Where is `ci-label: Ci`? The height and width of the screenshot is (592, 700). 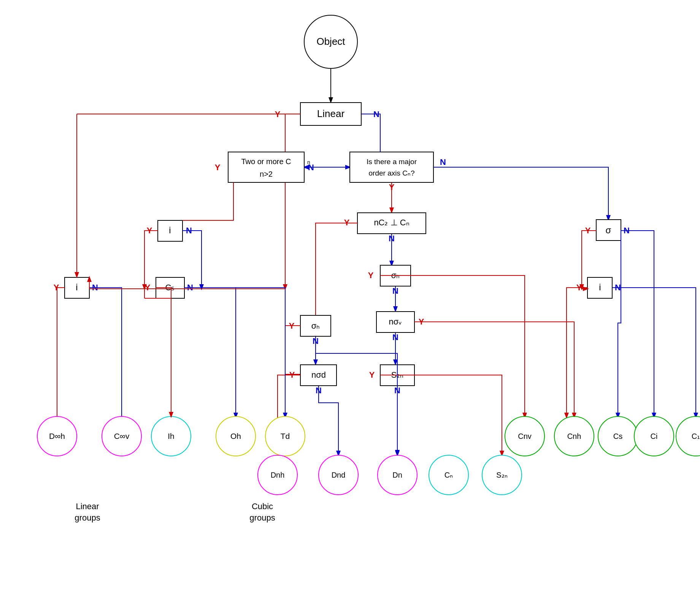 ci-label: Ci is located at coordinates (654, 436).